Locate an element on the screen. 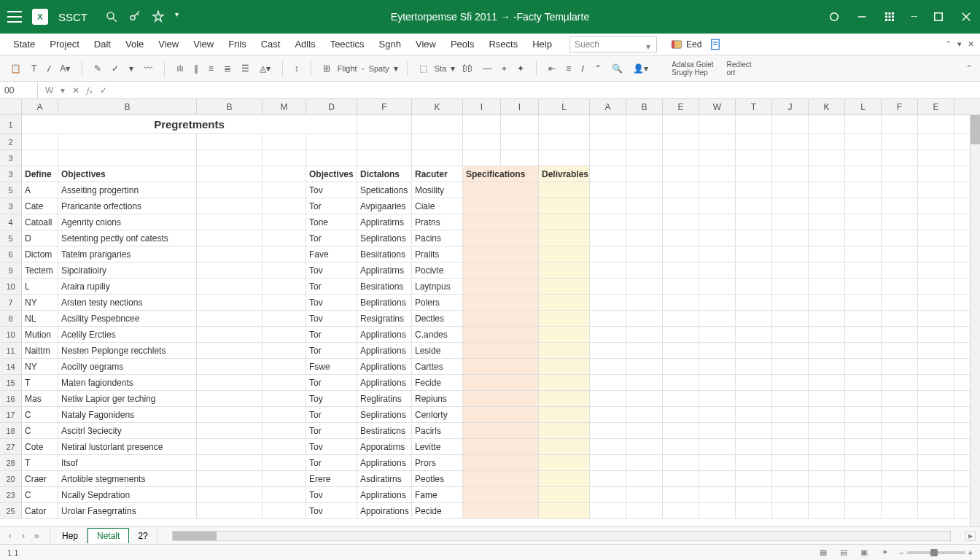 This screenshot has height=560, width=980. col-header: E is located at coordinates (681, 106).